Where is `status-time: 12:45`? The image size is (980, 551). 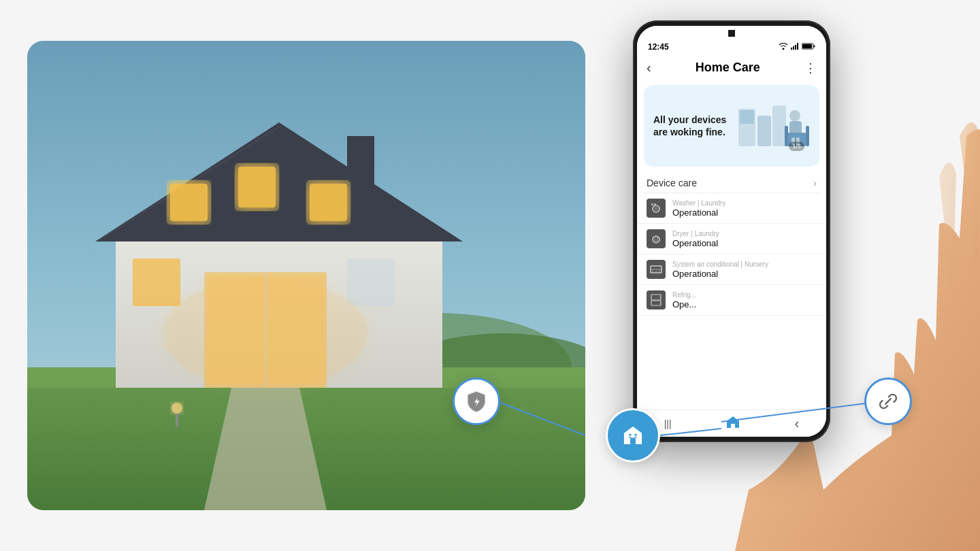 status-time: 12:45 is located at coordinates (659, 47).